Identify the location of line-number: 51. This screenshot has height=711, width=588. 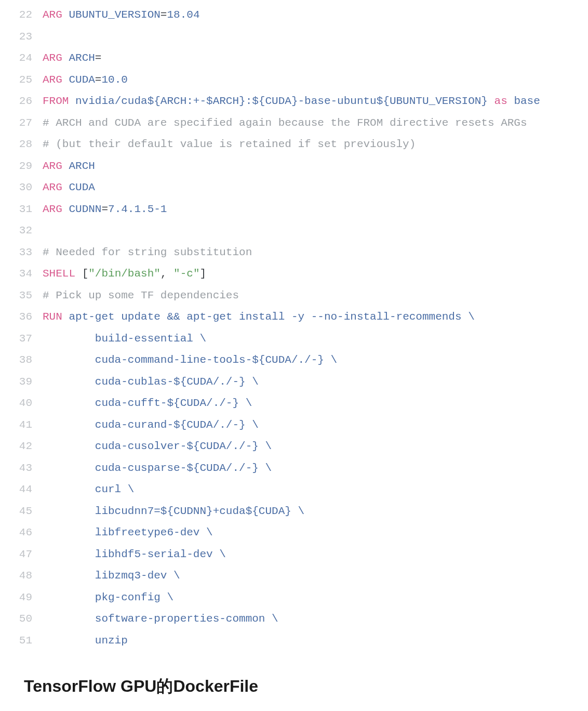
(26, 641).